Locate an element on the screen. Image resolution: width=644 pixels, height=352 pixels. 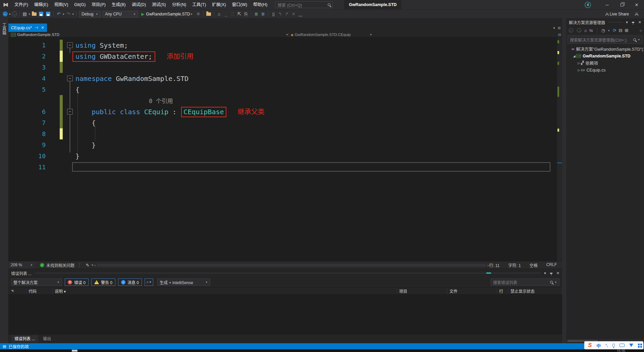
navigate-back-dropdown-icon: ▾ is located at coordinates (10, 14).